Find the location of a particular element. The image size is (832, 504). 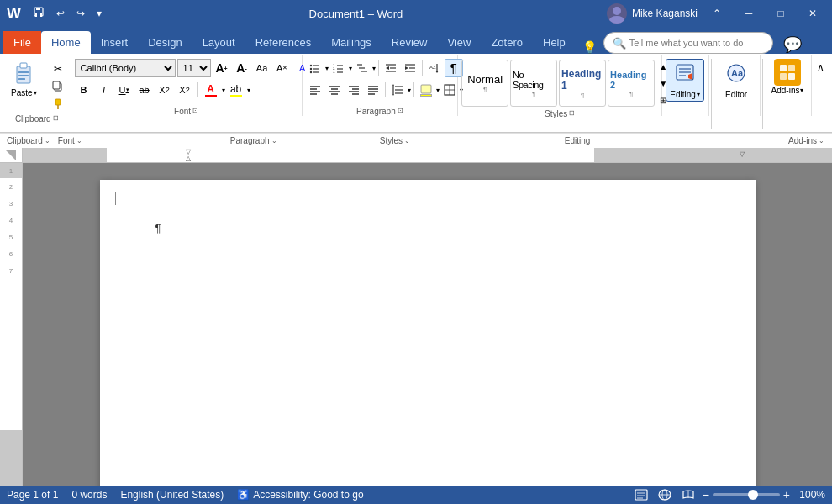

italic-button: I is located at coordinates (104, 90).